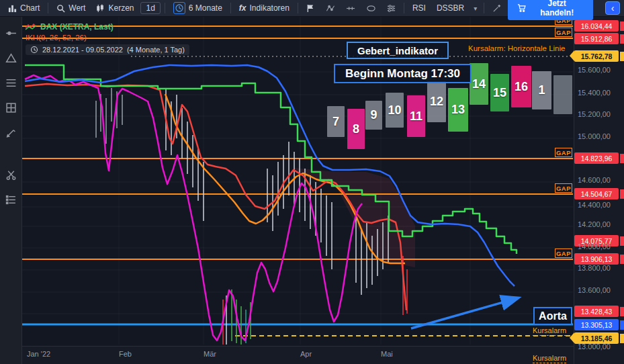  What do you see at coordinates (563, 95) in the screenshot?
I see `week-number-box` at bounding box center [563, 95].